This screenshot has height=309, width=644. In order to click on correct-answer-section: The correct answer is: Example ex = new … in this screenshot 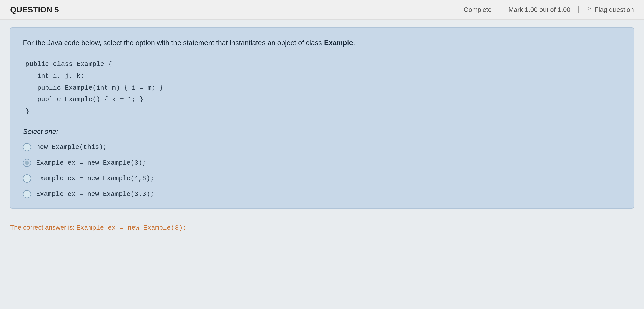, I will do `click(322, 228)`.